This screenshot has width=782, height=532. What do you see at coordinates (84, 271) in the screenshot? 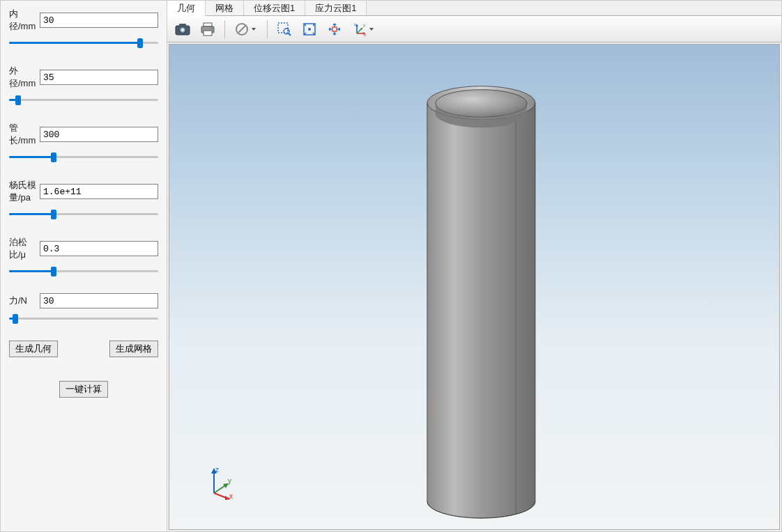
I see `poisson-ratio-slider` at bounding box center [84, 271].